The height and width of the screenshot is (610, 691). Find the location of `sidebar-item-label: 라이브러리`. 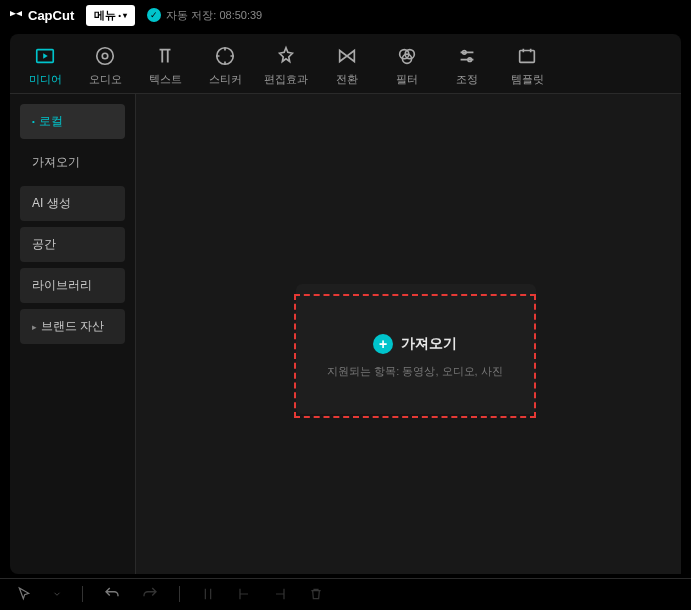

sidebar-item-label: 라이브러리 is located at coordinates (62, 286).